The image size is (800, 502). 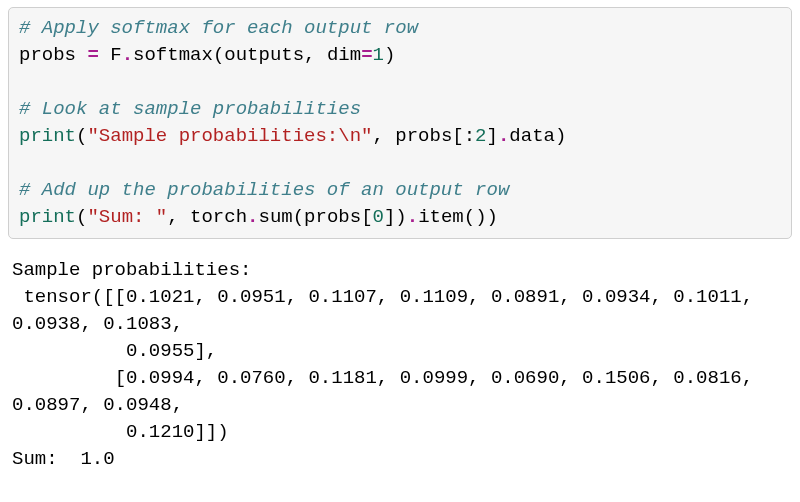 I want to click on code-token: 0, so click(x=378, y=217).